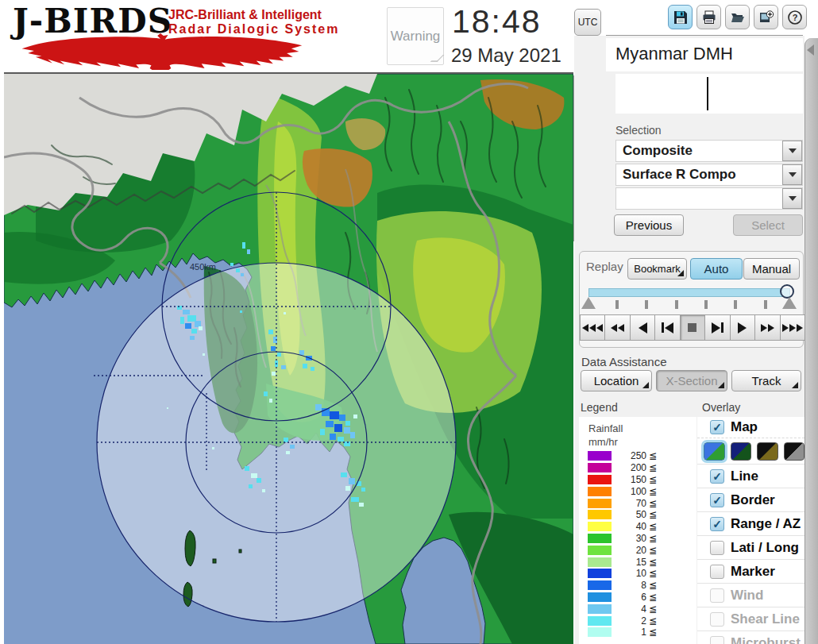  What do you see at coordinates (658, 268) in the screenshot?
I see `bookmark-button: Bookmark` at bounding box center [658, 268].